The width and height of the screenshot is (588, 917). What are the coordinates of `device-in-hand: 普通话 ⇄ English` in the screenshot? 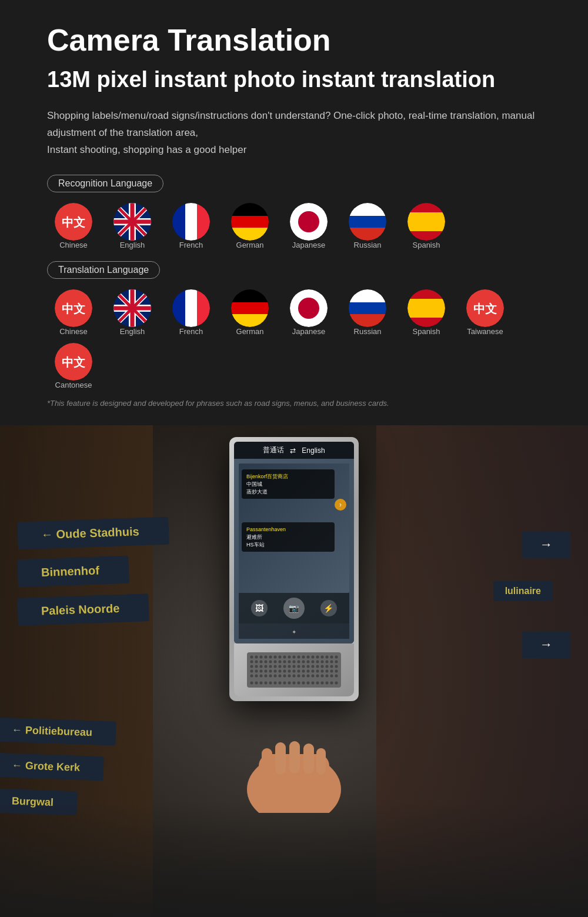 It's located at (294, 625).